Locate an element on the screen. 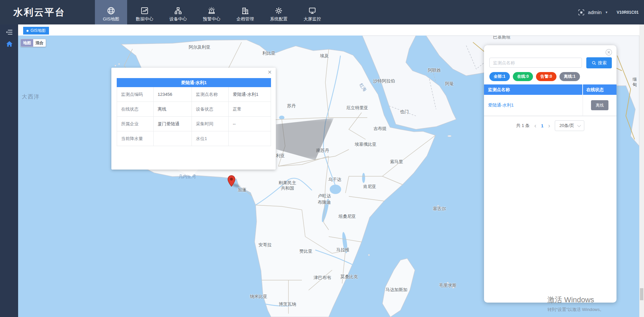 The width and height of the screenshot is (644, 317). globe-icon is located at coordinates (111, 11).